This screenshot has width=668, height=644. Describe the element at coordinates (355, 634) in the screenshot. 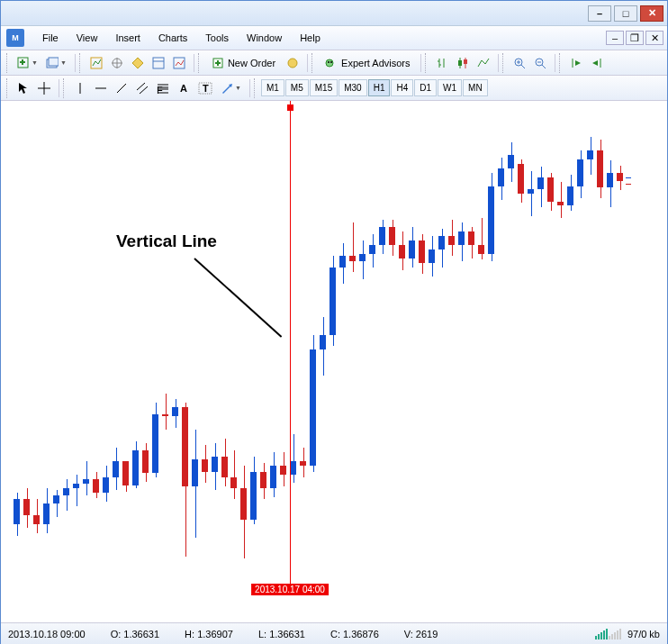

I see `status-close: C: 1.36876` at that location.